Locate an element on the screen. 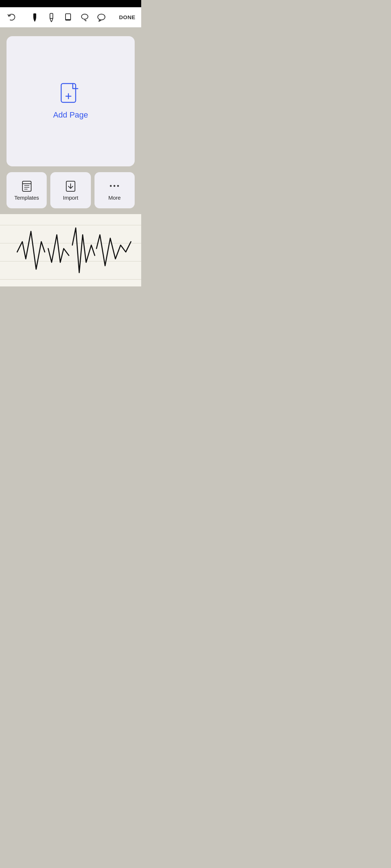  add-page-card: Add Page is located at coordinates (71, 101).